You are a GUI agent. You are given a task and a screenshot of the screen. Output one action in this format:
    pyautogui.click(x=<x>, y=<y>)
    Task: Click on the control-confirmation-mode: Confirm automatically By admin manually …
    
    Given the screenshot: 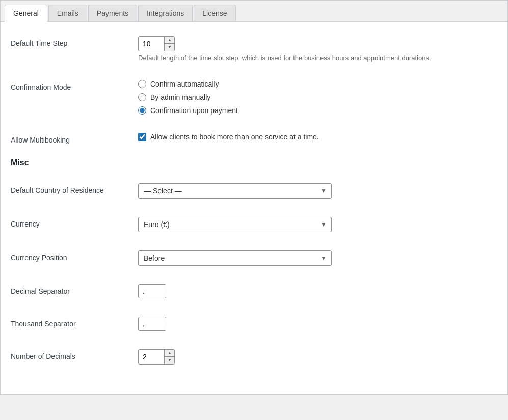 What is the action you would take?
    pyautogui.click(x=318, y=97)
    